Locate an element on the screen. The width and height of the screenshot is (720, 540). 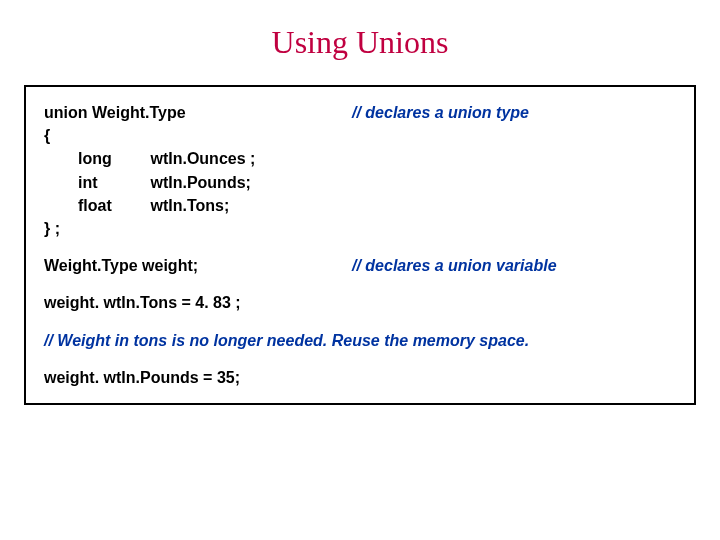
member-row: float wtIn.Tons; is located at coordinates (364, 206).